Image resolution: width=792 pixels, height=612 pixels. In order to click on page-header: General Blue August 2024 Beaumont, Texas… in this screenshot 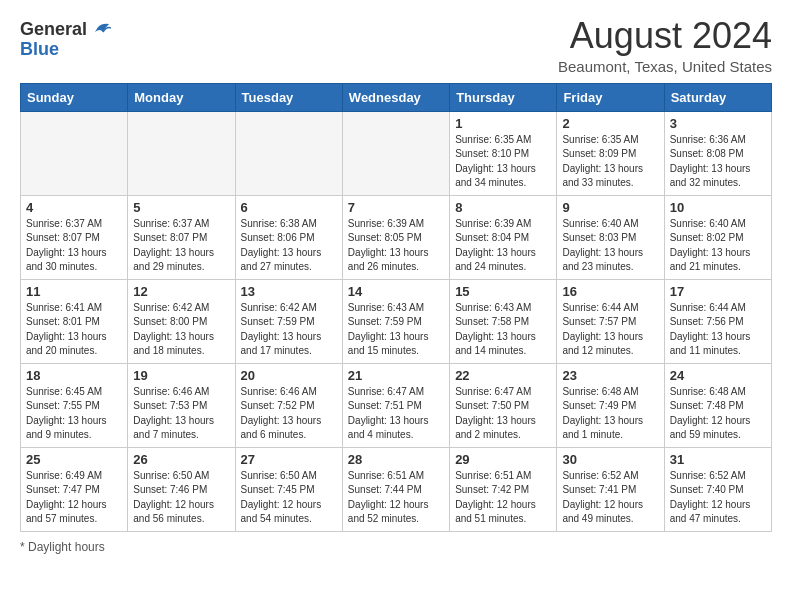, I will do `click(396, 46)`.